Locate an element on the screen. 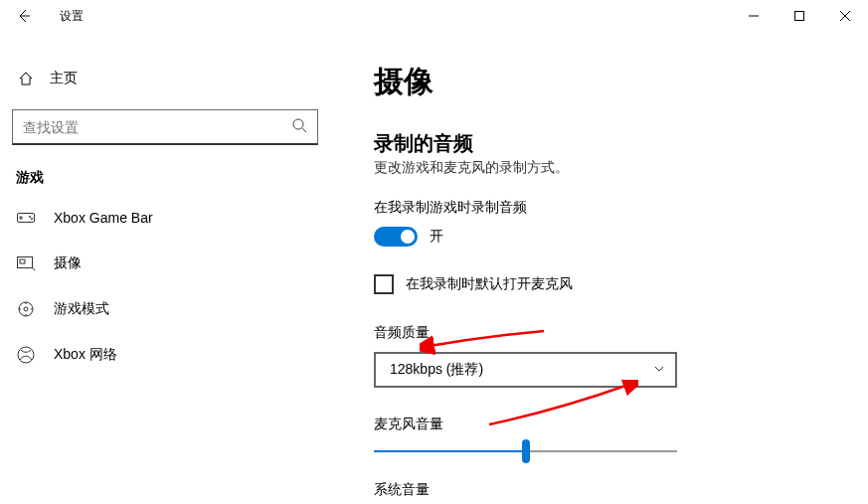  game-mode-icon is located at coordinates (26, 309).